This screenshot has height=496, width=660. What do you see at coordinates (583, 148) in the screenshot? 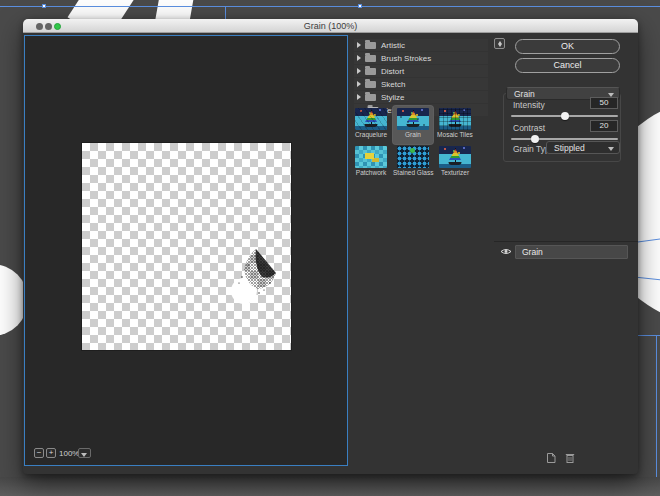
I see `grain-type-dropdown: Stippled` at bounding box center [583, 148].